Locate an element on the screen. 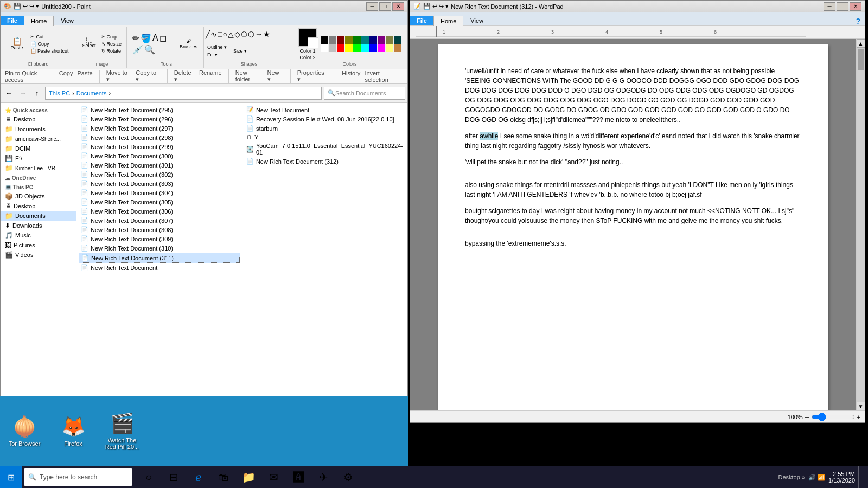  taskbar-search: 🔍 Type here to search is located at coordinates (78, 477).